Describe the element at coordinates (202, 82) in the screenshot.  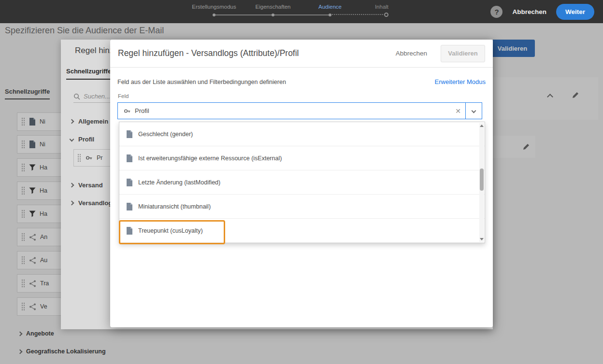
I see `instruction-text: Feld aus der Liste auswählen und Filterb…` at that location.